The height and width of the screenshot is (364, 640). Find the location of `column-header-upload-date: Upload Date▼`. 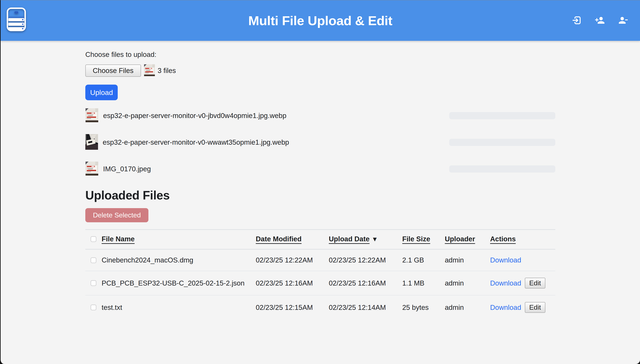

column-header-upload-date: Upload Date▼ is located at coordinates (366, 240).